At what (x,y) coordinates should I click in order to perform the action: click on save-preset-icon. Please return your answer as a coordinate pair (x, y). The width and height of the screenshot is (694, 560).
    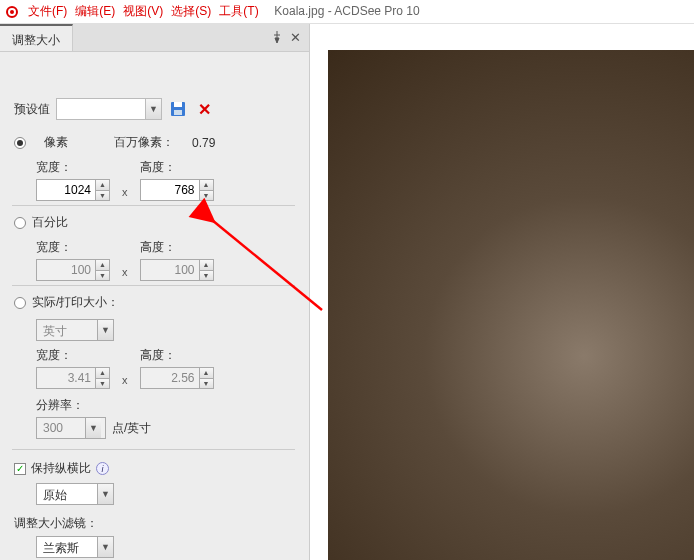
    Looking at the image, I should click on (178, 109).